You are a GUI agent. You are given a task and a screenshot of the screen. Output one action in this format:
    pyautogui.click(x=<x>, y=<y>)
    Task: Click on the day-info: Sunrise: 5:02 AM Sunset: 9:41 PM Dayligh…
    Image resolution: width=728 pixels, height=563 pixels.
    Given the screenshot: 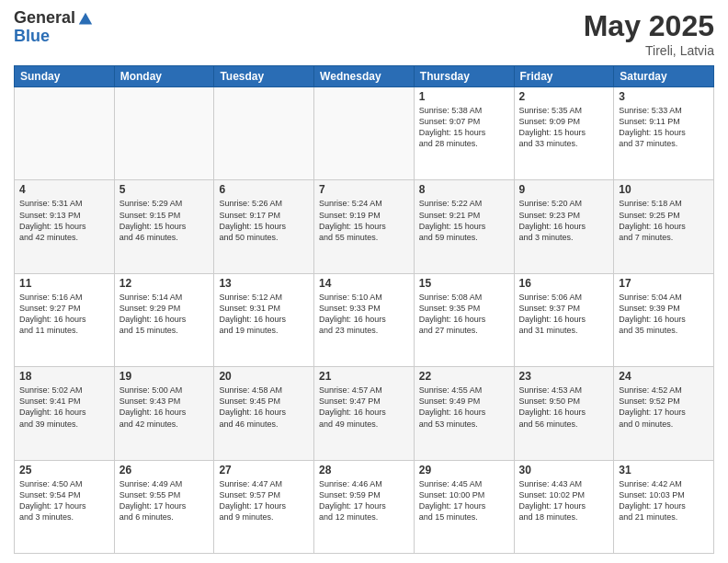 What is the action you would take?
    pyautogui.click(x=64, y=407)
    